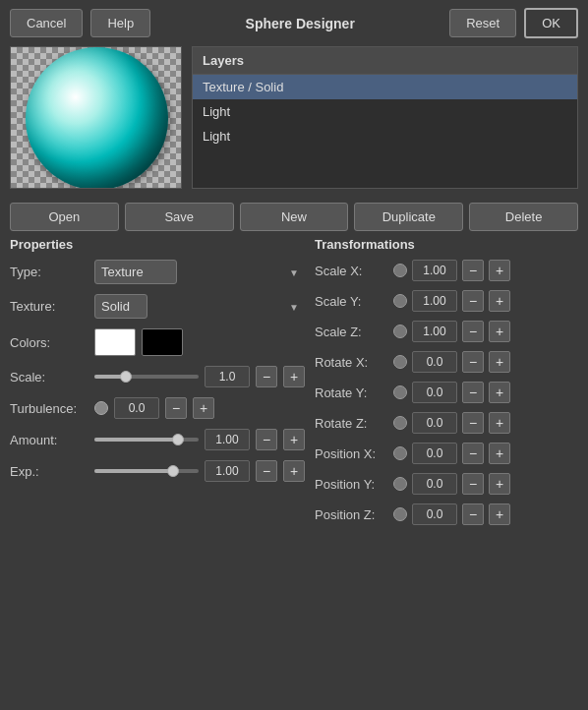  I want to click on position-z-circle, so click(400, 514).